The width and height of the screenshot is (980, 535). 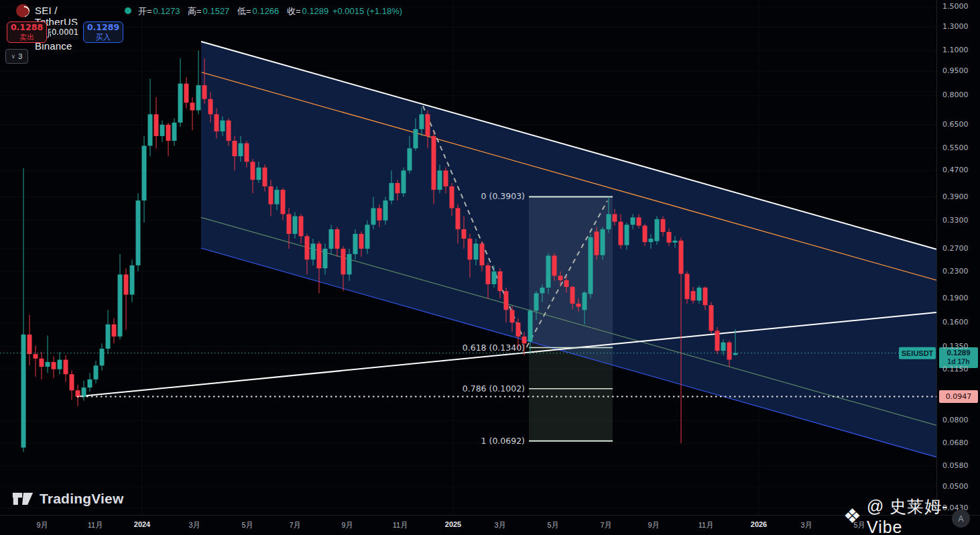 What do you see at coordinates (956, 197) in the screenshot?
I see `price-scale-label: 0.3900` at bounding box center [956, 197].